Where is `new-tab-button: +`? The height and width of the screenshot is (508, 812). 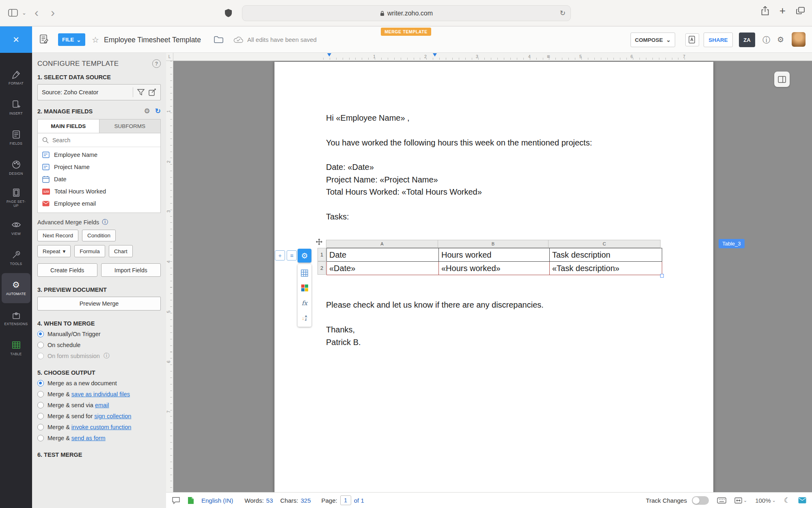 new-tab-button: + is located at coordinates (783, 11).